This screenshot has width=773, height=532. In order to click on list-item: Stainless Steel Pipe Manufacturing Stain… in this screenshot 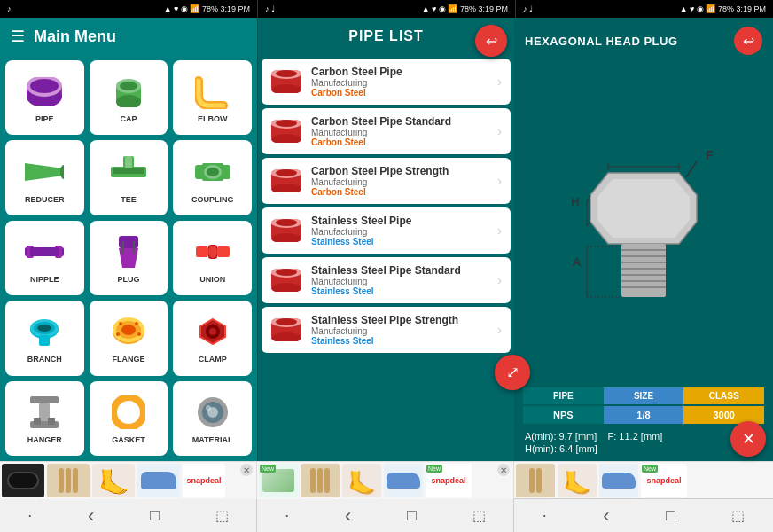, I will do `click(386, 231)`.